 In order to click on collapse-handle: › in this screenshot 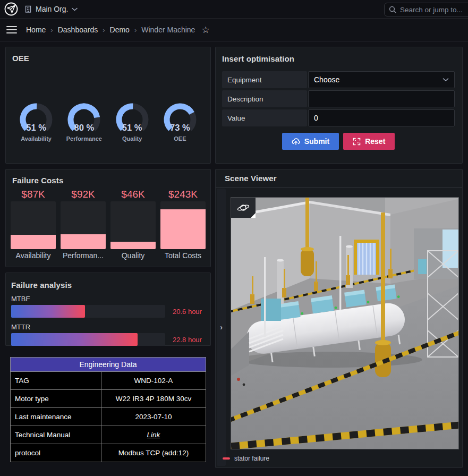, I will do `click(221, 327)`.